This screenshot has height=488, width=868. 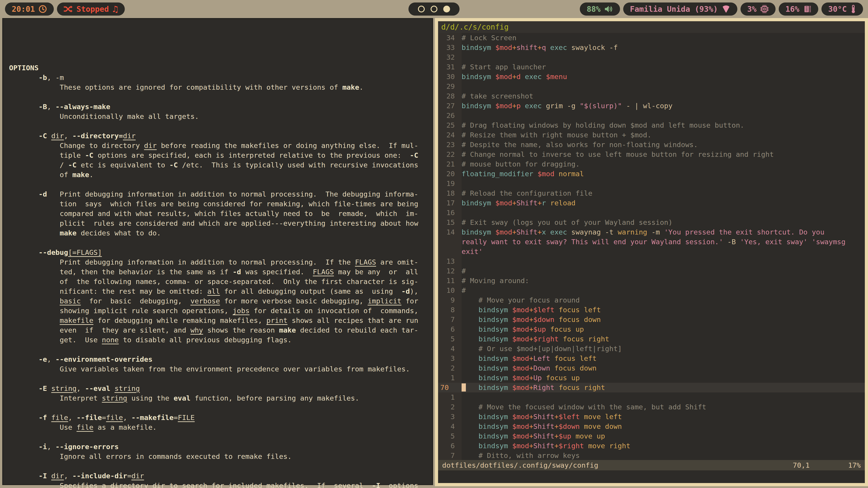 What do you see at coordinates (450, 203) in the screenshot?
I see `line-number: 17` at bounding box center [450, 203].